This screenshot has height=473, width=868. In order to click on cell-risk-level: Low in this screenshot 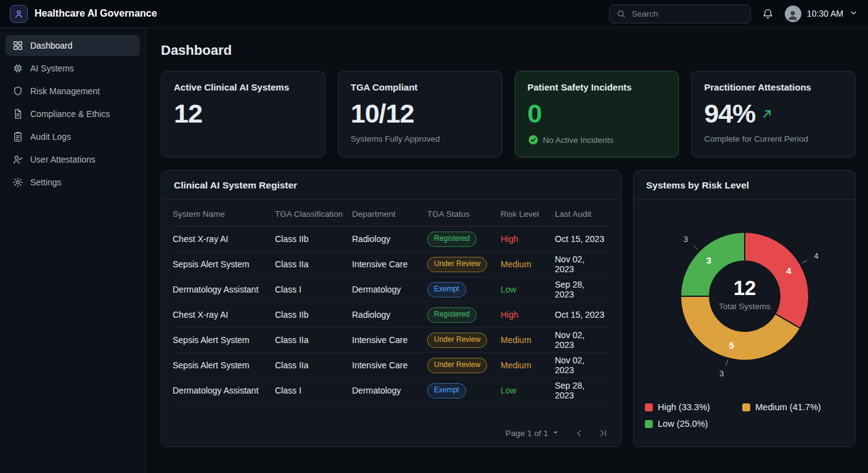, I will do `click(528, 289)`.